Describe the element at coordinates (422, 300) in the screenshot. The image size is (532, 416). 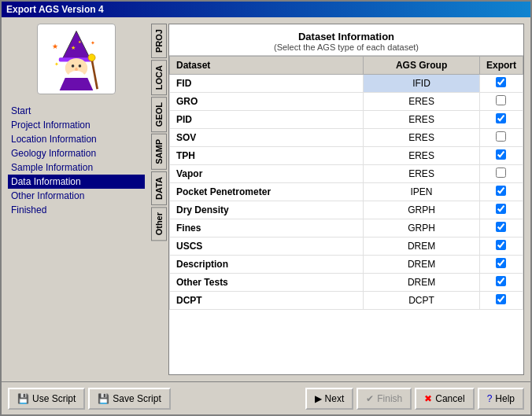
I see `cell-ags-group: DCPT` at that location.